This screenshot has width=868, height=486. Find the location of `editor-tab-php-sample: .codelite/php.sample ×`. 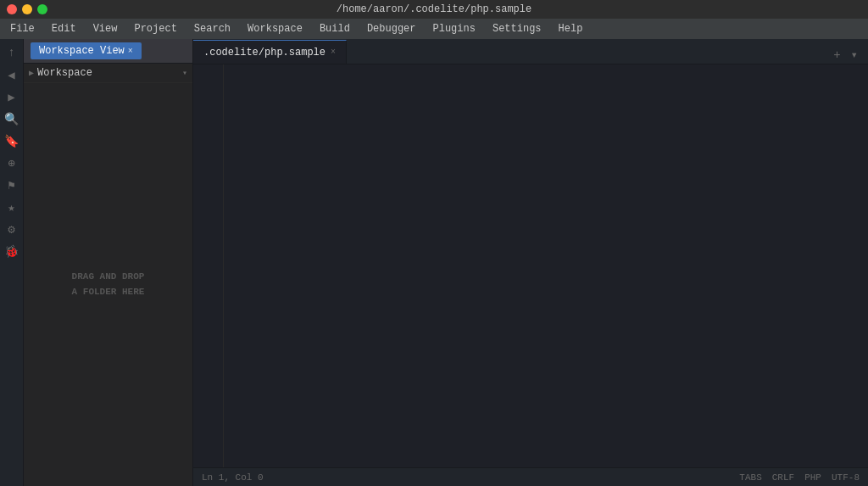

editor-tab-php-sample: .codelite/php.sample × is located at coordinates (270, 52).